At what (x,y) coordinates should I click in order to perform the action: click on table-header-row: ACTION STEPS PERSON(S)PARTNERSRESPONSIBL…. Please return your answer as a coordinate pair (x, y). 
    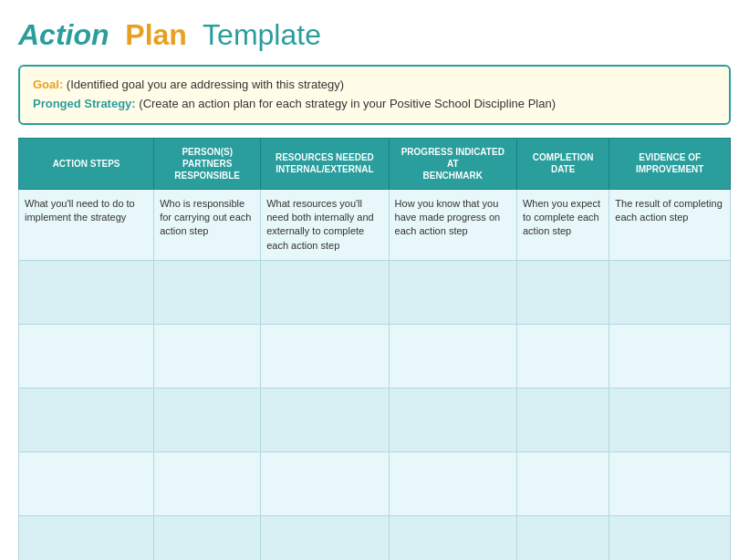
    Looking at the image, I should click on (375, 163).